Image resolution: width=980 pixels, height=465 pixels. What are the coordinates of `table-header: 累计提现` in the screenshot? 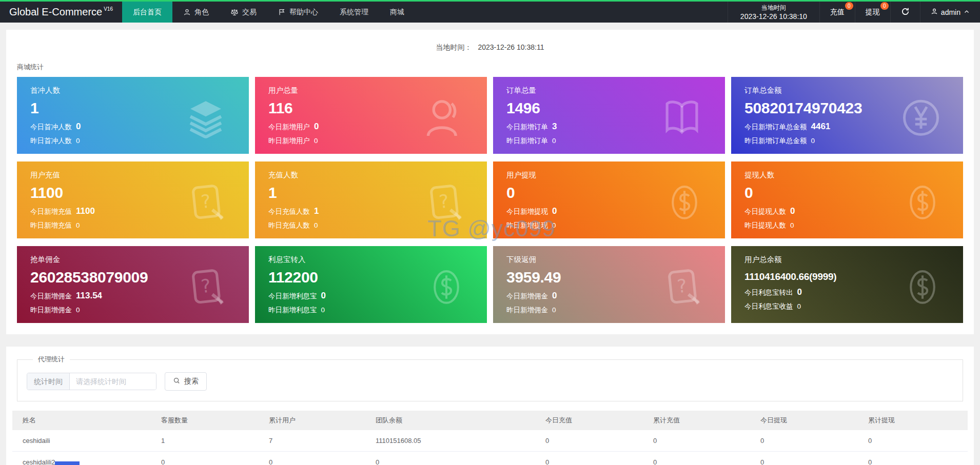 It's located at (913, 420).